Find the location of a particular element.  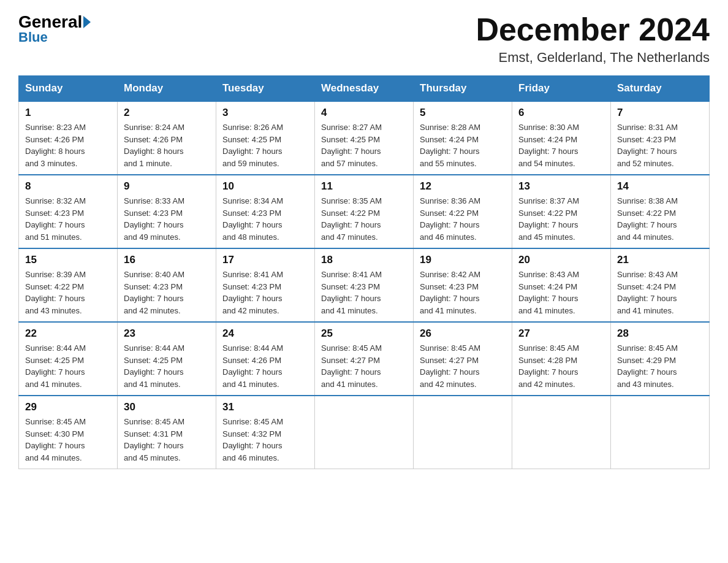

table-row: 13Sunrise: 8:37 AMSunset: 4:22 PMDayligh… is located at coordinates (561, 212).